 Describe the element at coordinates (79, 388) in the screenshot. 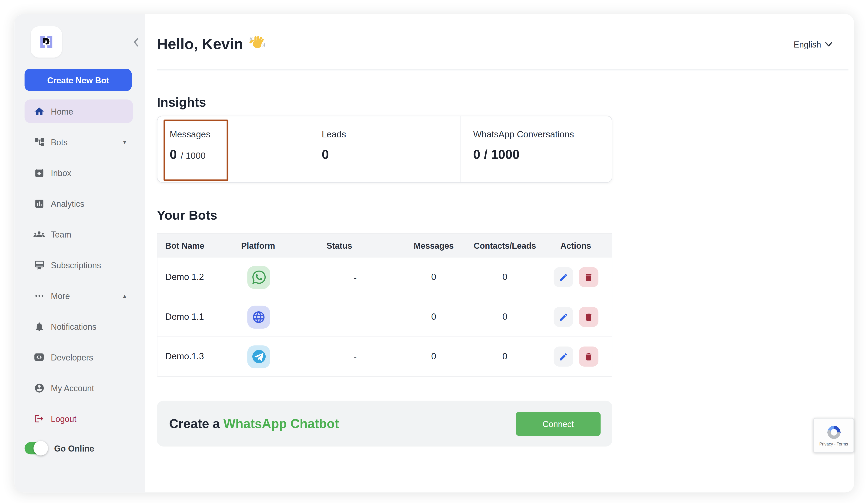

I see `sidebar-item-my-account: My Account` at that location.